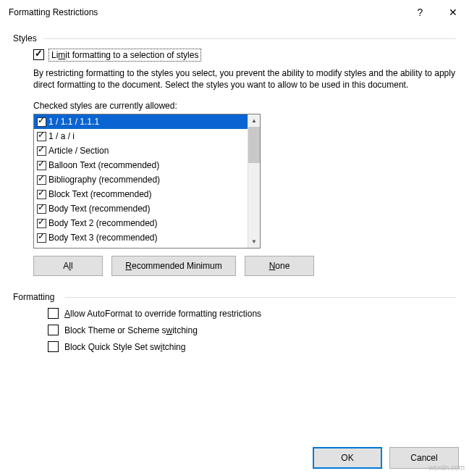 The width and height of the screenshot is (469, 476). Describe the element at coordinates (100, 194) in the screenshot. I see `style-item-label: Block Text (recommended)` at that location.